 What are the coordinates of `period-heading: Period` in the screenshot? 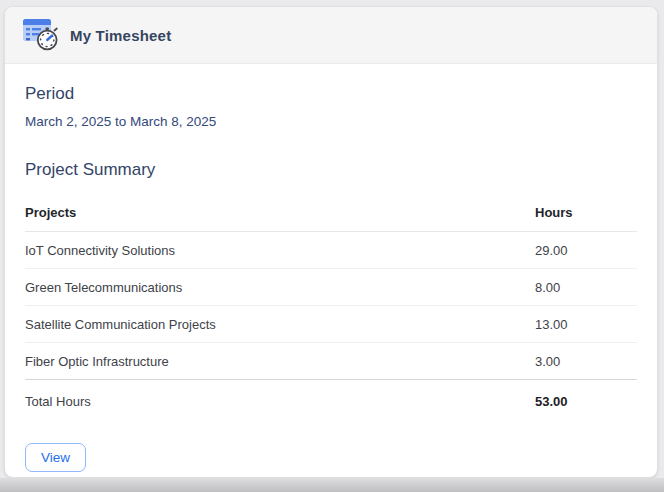 It's located at (331, 94).